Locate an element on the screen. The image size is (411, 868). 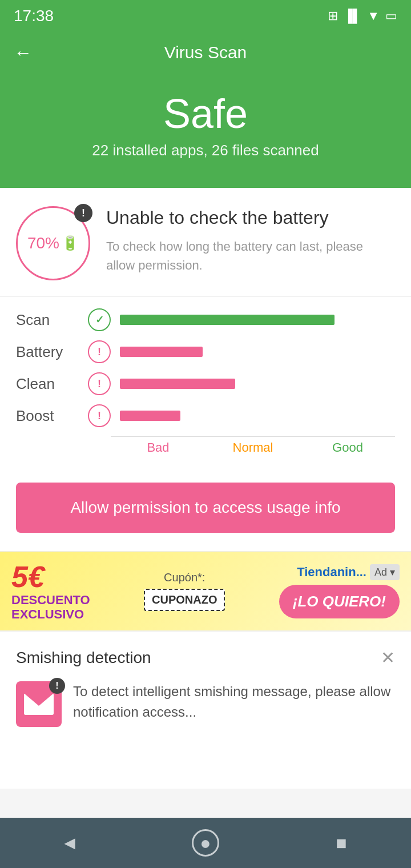
chart-icon-scan: ✓ is located at coordinates (99, 320).